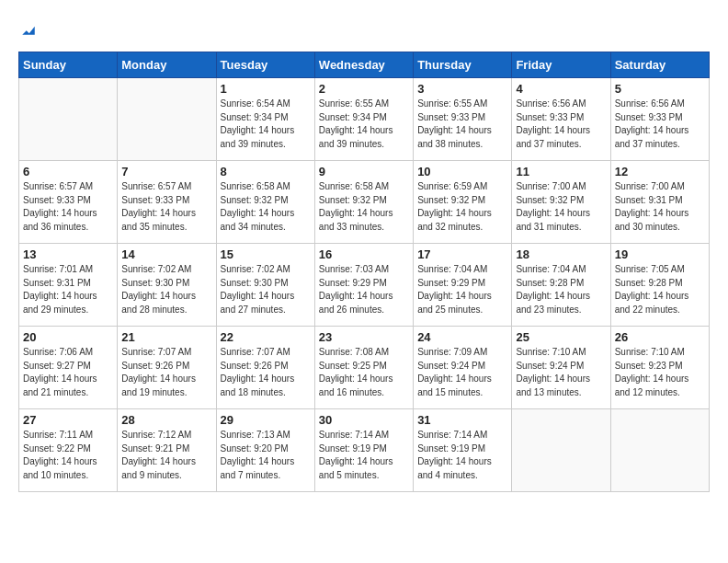 This screenshot has width=728, height=563. I want to click on cell-info: Sunrise: 7:05 AMSunset: 9:28 PMDaylight:…, so click(660, 290).